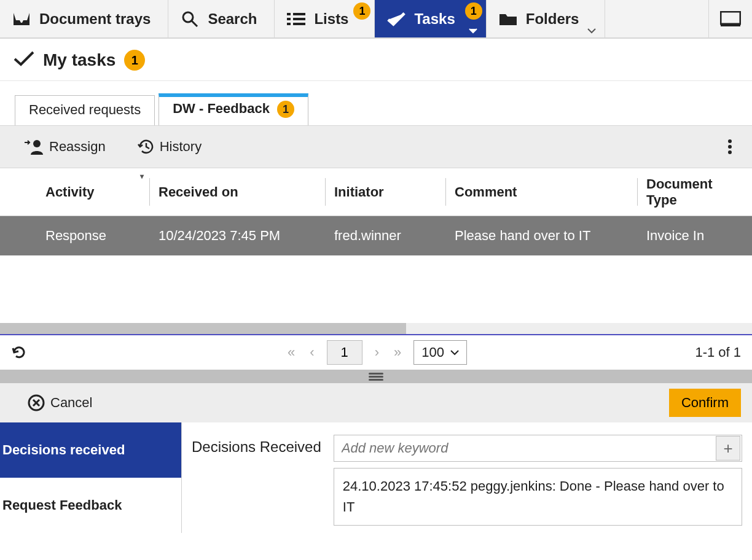  What do you see at coordinates (345, 352) in the screenshot?
I see `pager-page-input` at bounding box center [345, 352].